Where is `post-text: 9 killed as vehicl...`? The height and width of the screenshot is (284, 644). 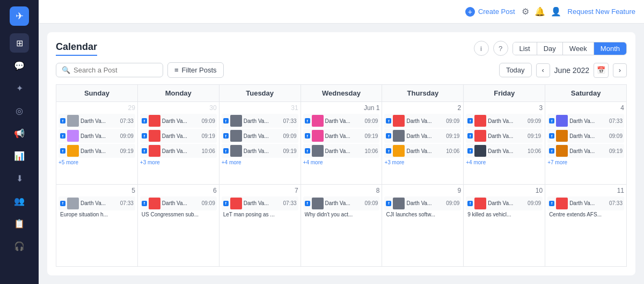 post-text: 9 killed as vehicl... is located at coordinates (504, 215).